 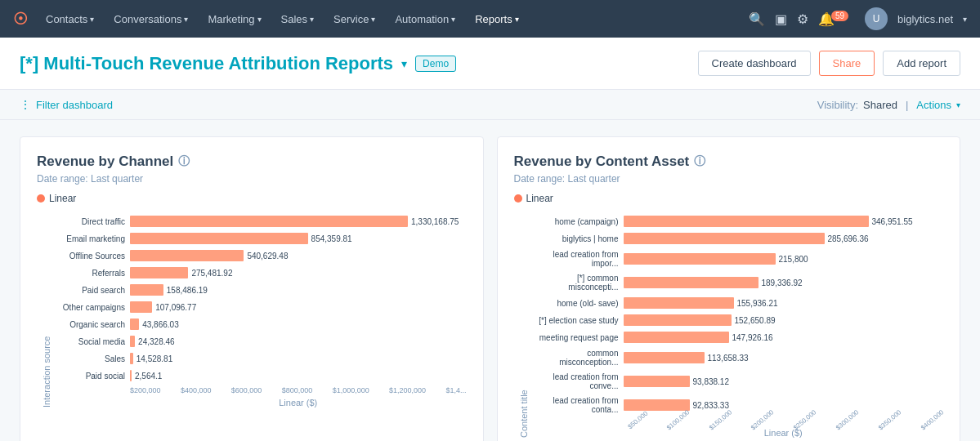 What do you see at coordinates (234, 20) in the screenshot?
I see `nav-marketing: Marketing ▾` at bounding box center [234, 20].